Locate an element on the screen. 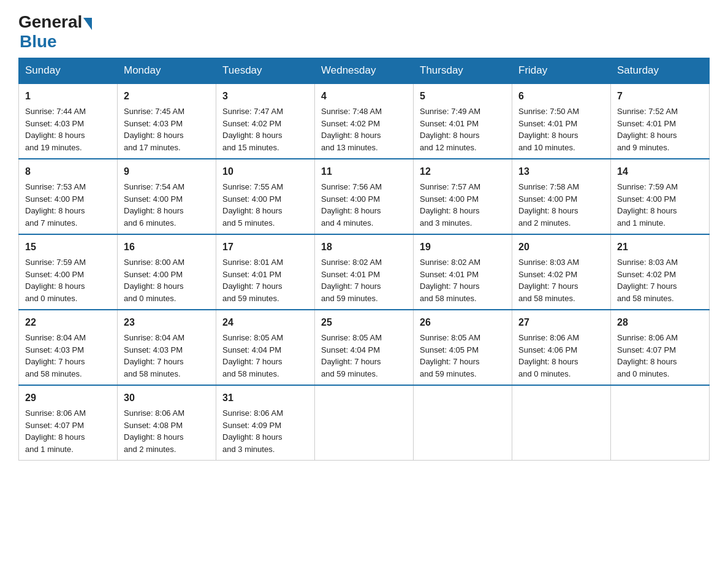  day-number: 23 is located at coordinates (167, 323).